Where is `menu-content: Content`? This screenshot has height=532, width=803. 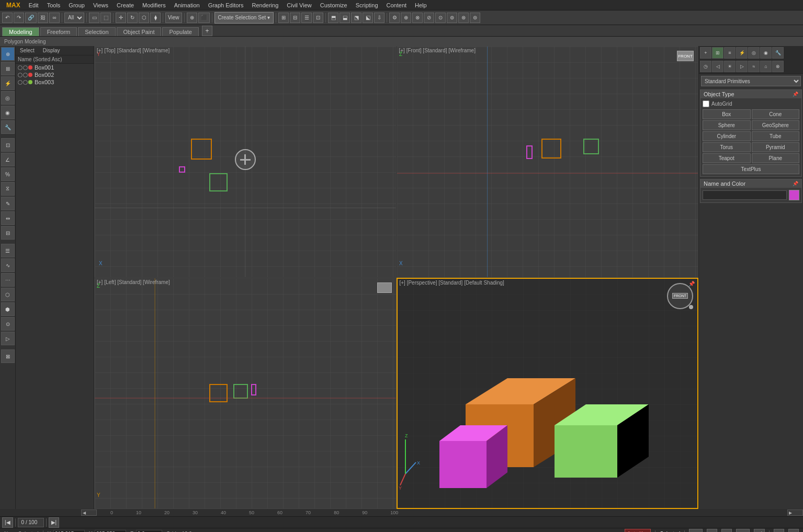
menu-content: Content is located at coordinates (397, 5).